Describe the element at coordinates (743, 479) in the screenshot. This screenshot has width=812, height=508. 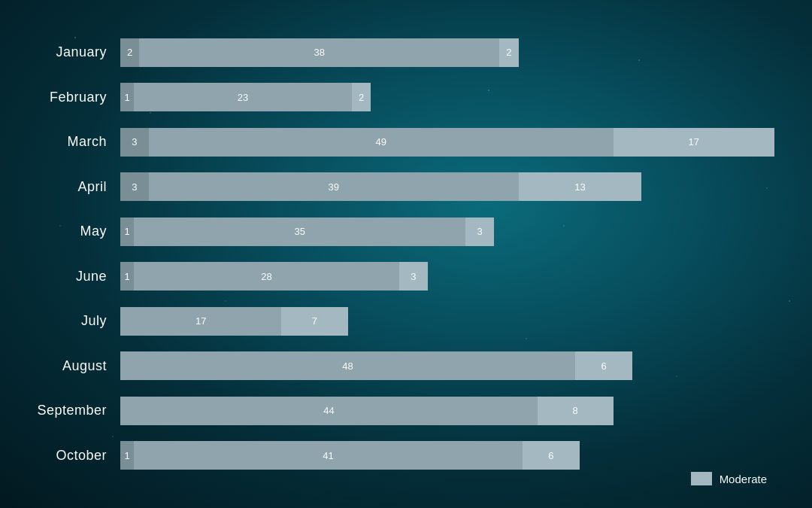
I see `legend-label: Moderate` at that location.